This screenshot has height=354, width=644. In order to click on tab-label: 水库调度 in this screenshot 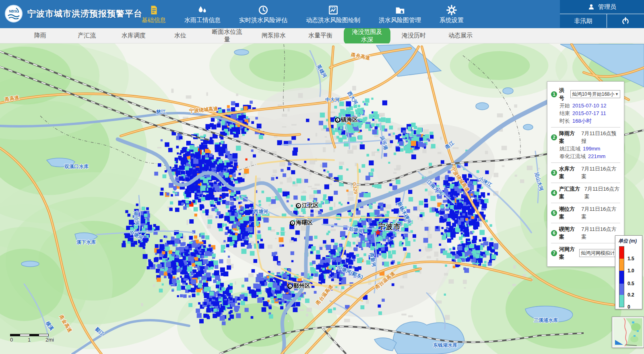, I will do `click(134, 35)`.